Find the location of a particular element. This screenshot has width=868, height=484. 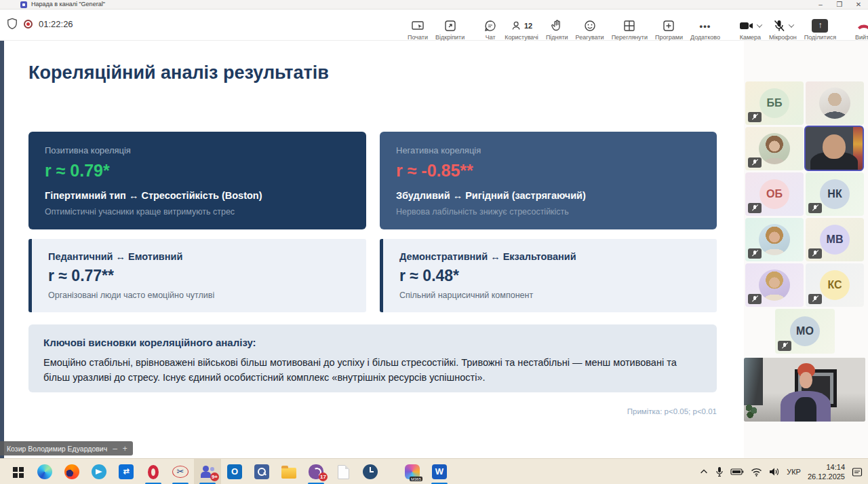

teams-notification-badge: 9+ is located at coordinates (214, 477).